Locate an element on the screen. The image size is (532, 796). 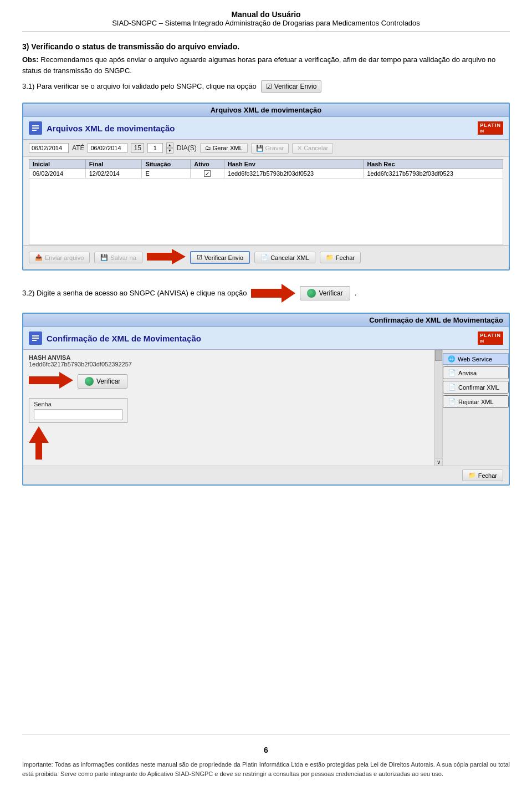
dialog2-verificar-btn: Verificar is located at coordinates (103, 381).